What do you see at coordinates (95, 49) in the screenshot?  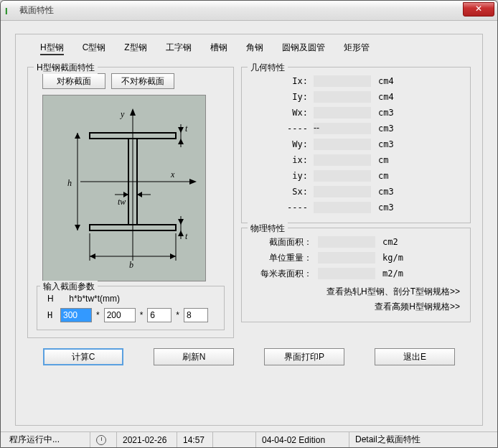 I see `tab-c-steel: C型钢` at bounding box center [95, 49].